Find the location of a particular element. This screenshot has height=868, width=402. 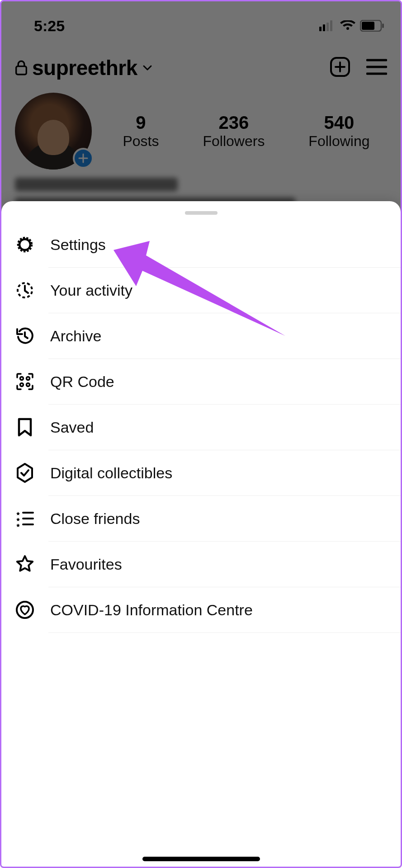

stat-followers-count: 236 is located at coordinates (233, 123).